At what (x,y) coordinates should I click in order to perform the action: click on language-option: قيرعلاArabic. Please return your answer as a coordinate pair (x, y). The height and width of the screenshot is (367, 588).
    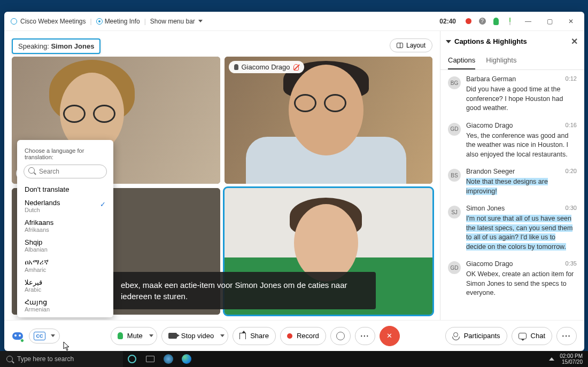
    Looking at the image, I should click on (65, 285).